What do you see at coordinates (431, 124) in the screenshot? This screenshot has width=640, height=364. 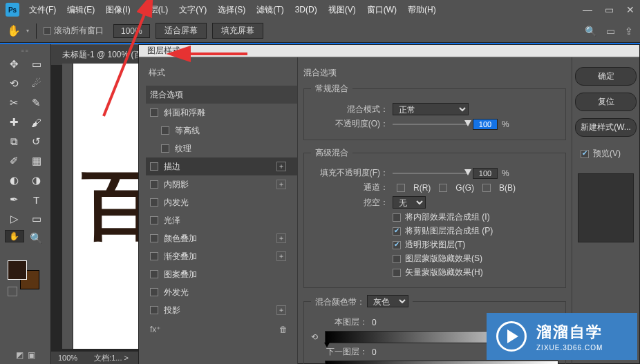 I see `opacity-slider` at bounding box center [431, 124].